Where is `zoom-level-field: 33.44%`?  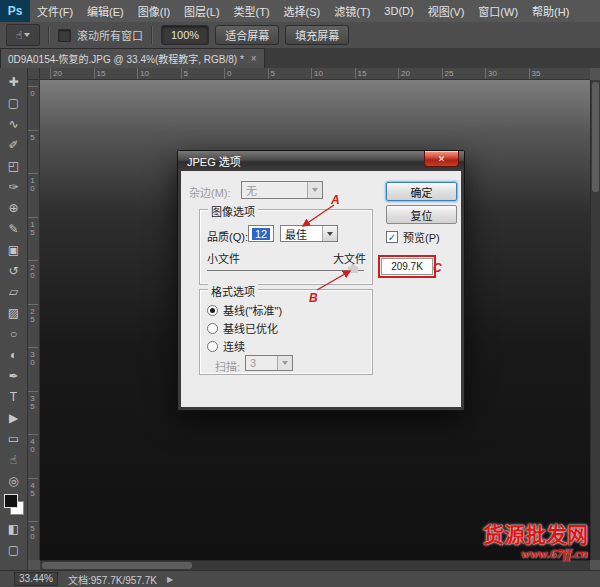
zoom-level-field: 33.44% is located at coordinates (36, 579).